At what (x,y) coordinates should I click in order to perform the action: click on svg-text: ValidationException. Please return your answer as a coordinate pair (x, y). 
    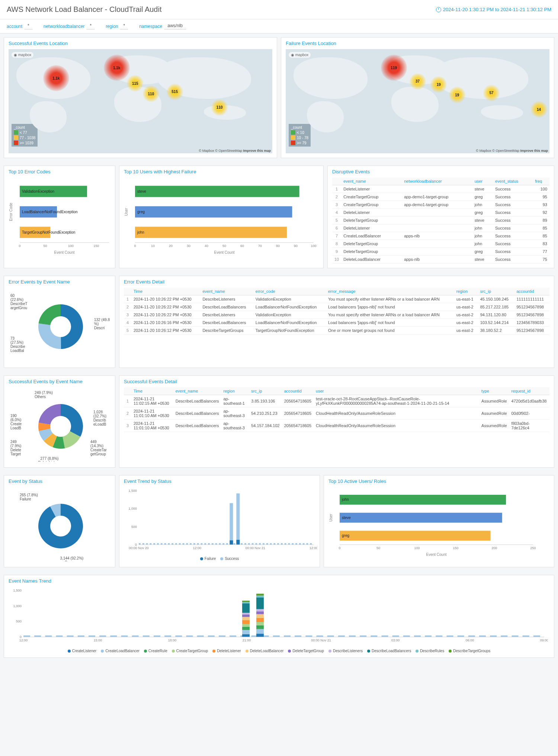
    Looking at the image, I should click on (38, 191).